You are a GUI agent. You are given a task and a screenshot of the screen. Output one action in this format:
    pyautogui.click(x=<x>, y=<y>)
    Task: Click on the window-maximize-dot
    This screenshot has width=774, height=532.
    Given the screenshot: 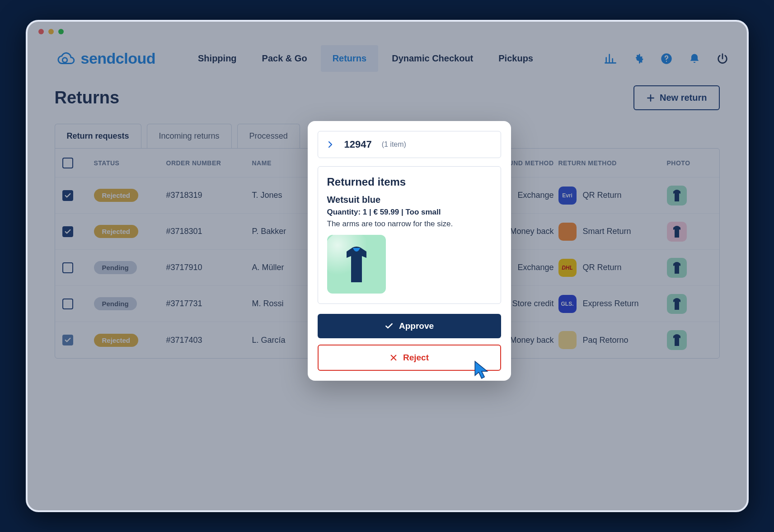 What is the action you would take?
    pyautogui.click(x=61, y=32)
    